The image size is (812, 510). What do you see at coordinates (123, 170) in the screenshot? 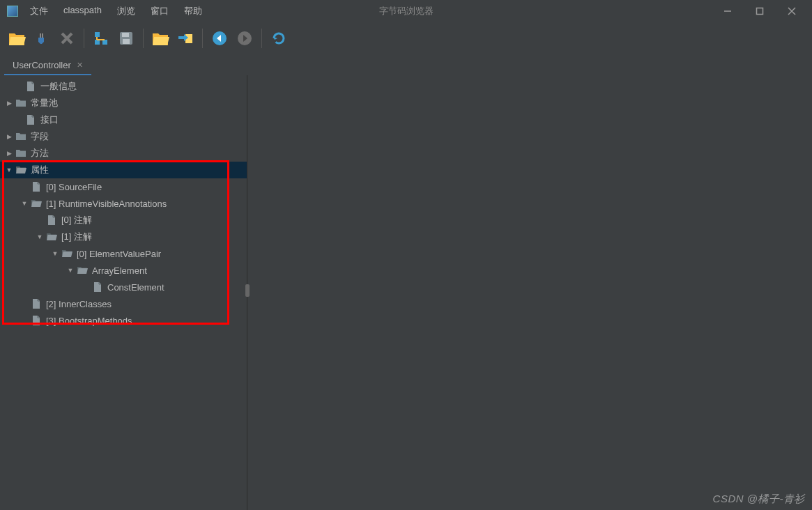
I see `tree-node-attributes: ▼ 属性` at bounding box center [123, 170].